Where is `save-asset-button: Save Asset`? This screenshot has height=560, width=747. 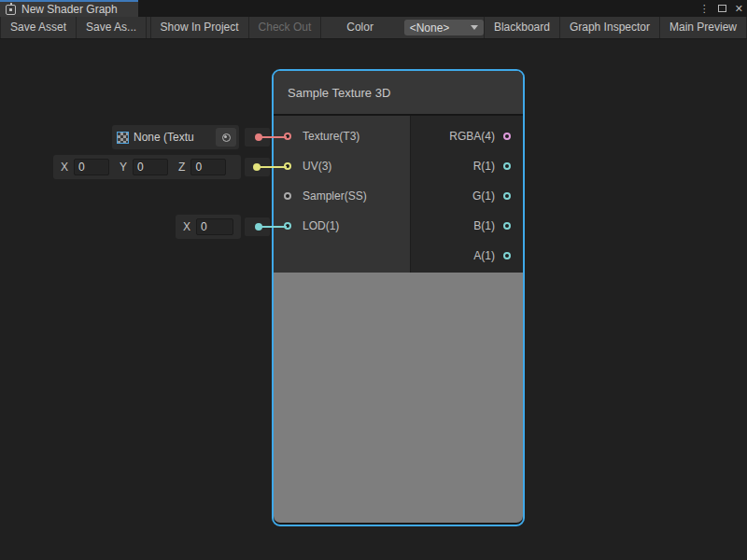 save-asset-button: Save Asset is located at coordinates (38, 28).